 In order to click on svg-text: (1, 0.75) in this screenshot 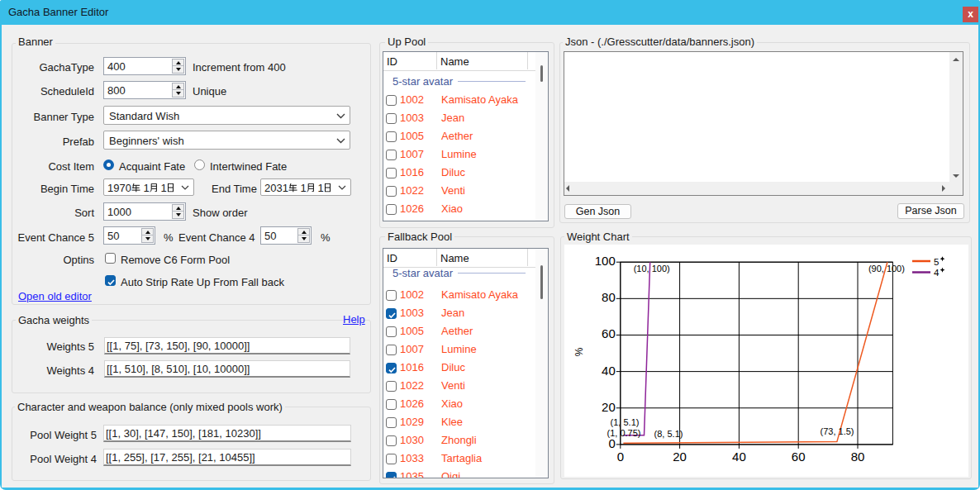, I will do `click(625, 433)`.